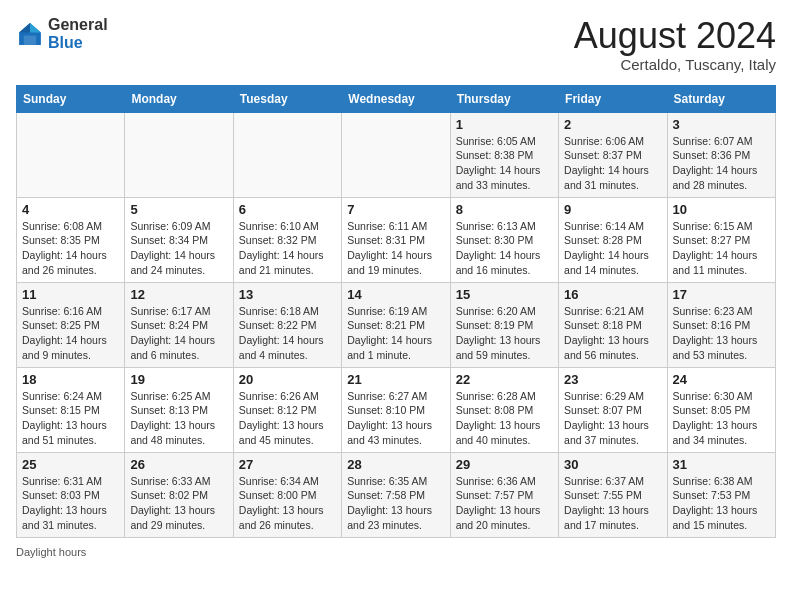 This screenshot has width=792, height=612. I want to click on calendar-cell: 28Sunrise: 6:35 AM Sunset: 7:58 PM Dayli…, so click(396, 494).